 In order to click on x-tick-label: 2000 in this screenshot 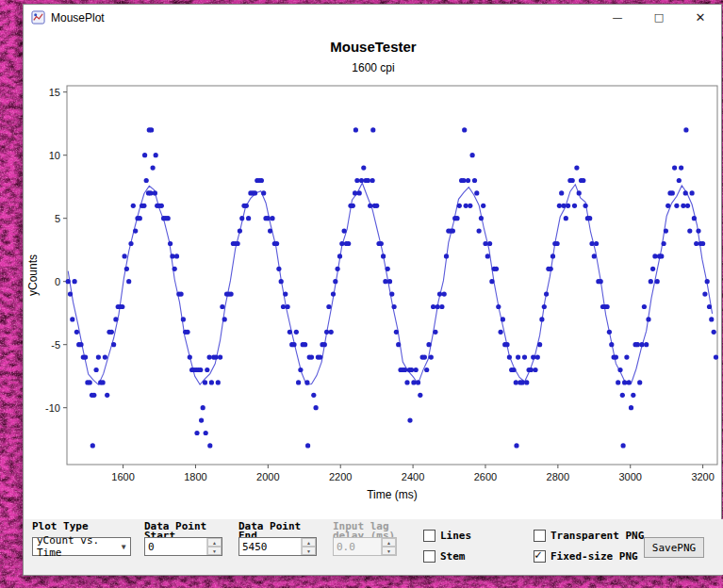, I will do `click(268, 477)`.